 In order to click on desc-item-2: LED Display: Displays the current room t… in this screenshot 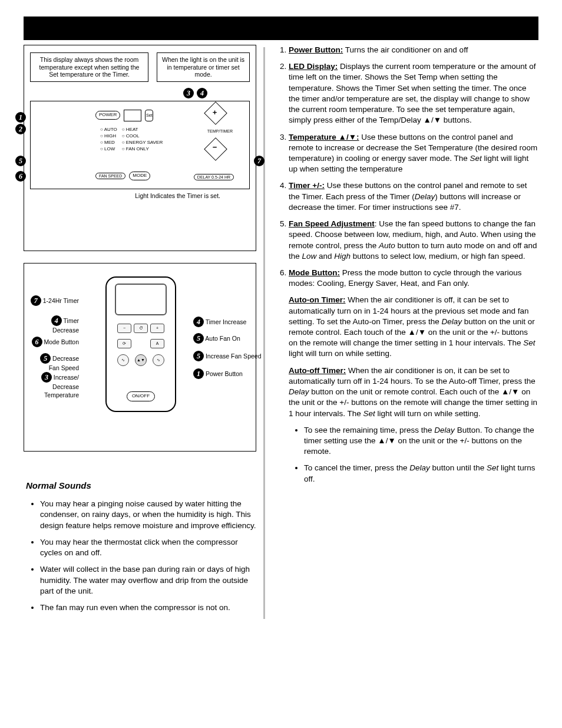, I will do `click(414, 93)`.